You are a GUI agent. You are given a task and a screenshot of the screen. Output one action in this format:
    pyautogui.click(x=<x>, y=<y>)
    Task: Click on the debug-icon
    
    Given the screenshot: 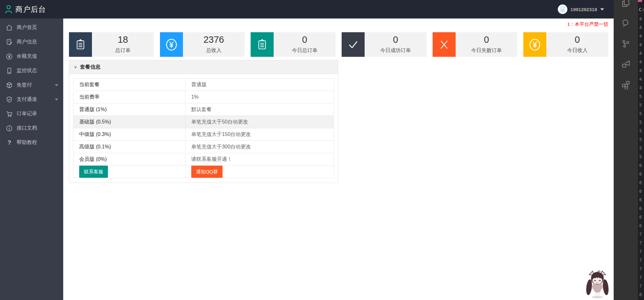 What is the action you would take?
    pyautogui.click(x=626, y=64)
    